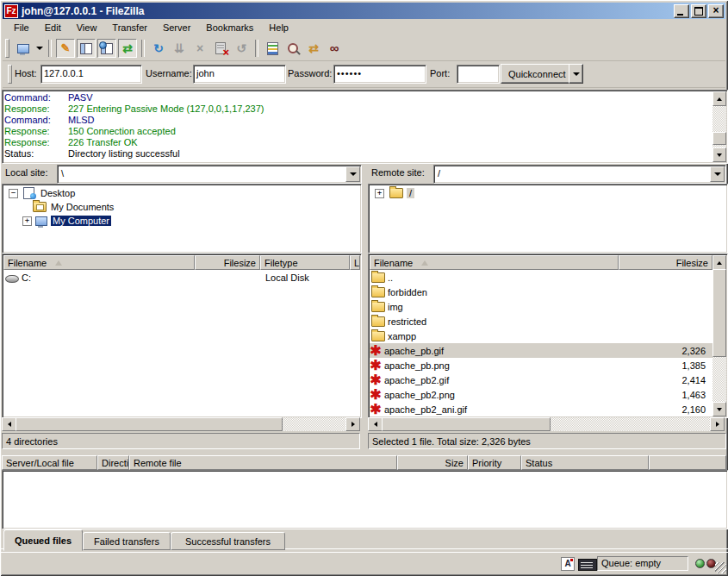 The height and width of the screenshot is (576, 728). I want to click on toolbar-grip, so click(7, 48).